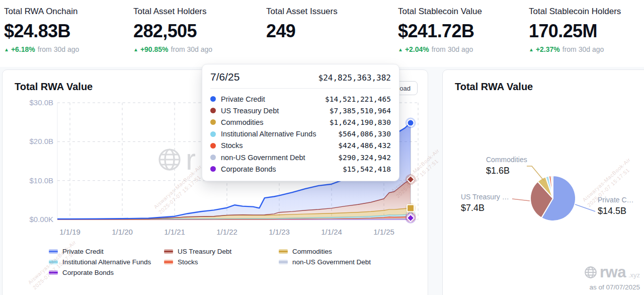 This screenshot has width=644, height=295. I want to click on pie-label-private-credit-name: Private C…, so click(616, 200).